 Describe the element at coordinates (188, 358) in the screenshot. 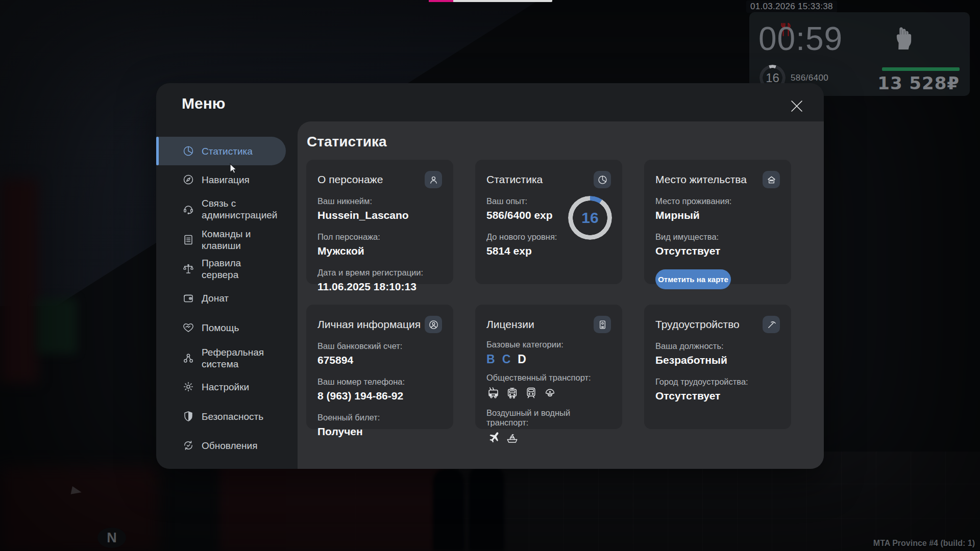

I see `network-icon` at that location.